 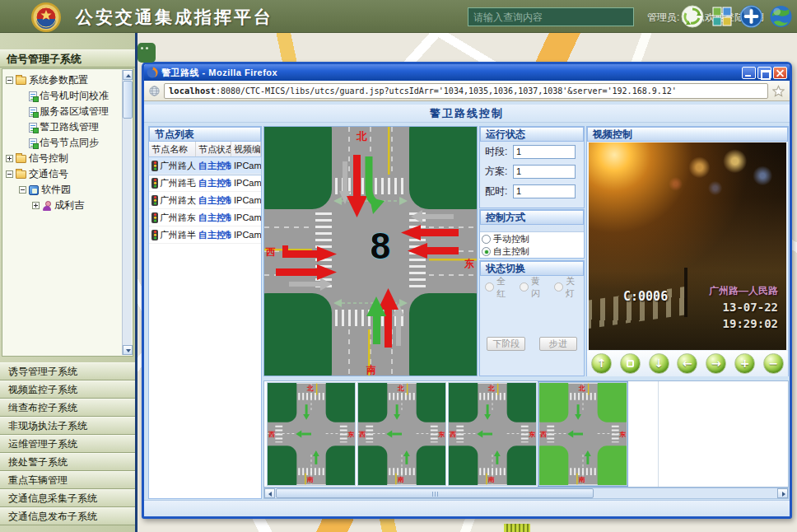 I want to click on folder-icon, so click(x=21, y=81).